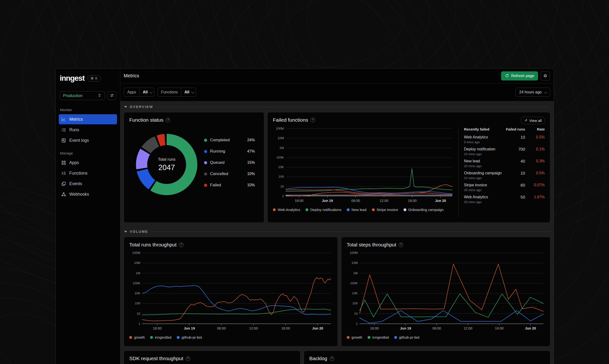  What do you see at coordinates (337, 76) in the screenshot?
I see `topbar: Metrics Refresh page ⚙` at bounding box center [337, 76].